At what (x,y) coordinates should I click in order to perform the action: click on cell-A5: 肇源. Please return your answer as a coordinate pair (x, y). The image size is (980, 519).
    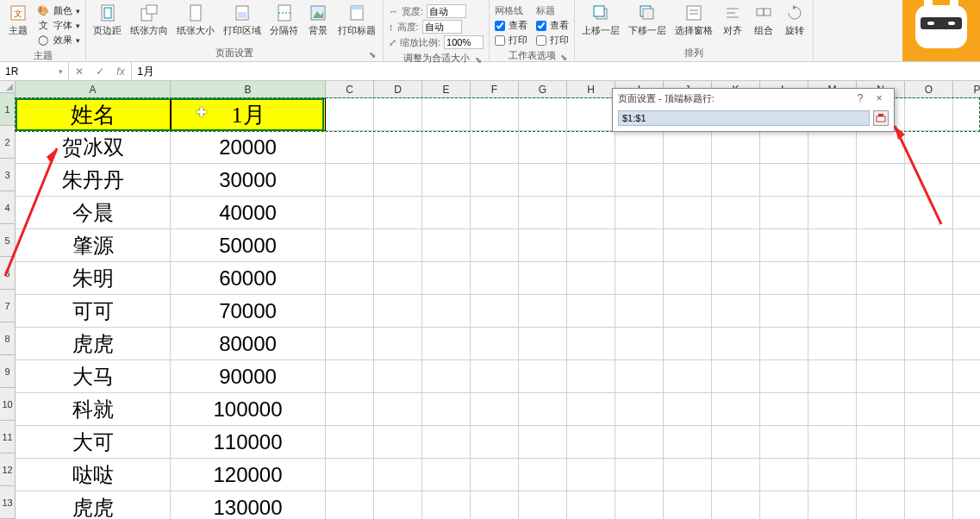
    Looking at the image, I should click on (93, 246).